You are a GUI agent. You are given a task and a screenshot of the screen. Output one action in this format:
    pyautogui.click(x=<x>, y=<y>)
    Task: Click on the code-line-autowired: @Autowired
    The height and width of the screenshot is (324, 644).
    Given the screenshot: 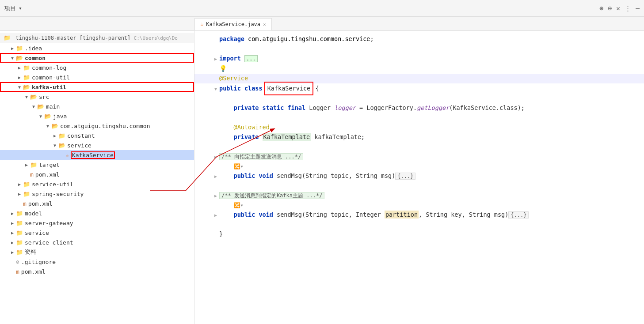 What is the action you would take?
    pyautogui.click(x=419, y=128)
    